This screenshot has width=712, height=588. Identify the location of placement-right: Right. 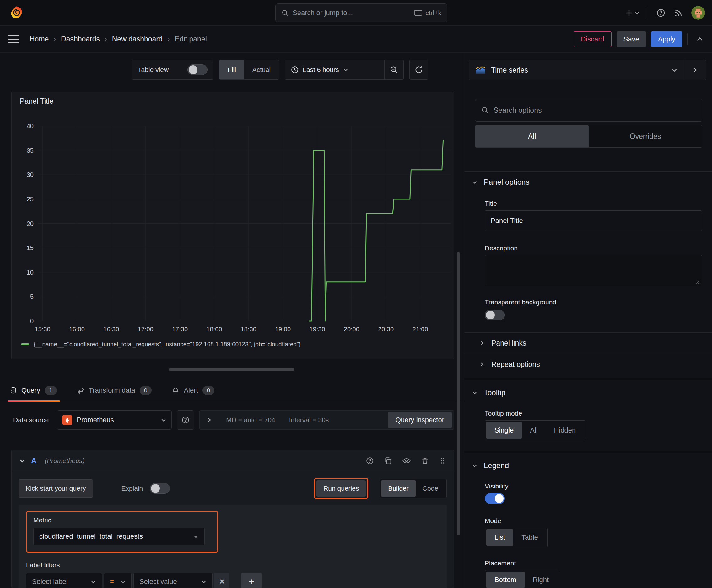
(541, 580).